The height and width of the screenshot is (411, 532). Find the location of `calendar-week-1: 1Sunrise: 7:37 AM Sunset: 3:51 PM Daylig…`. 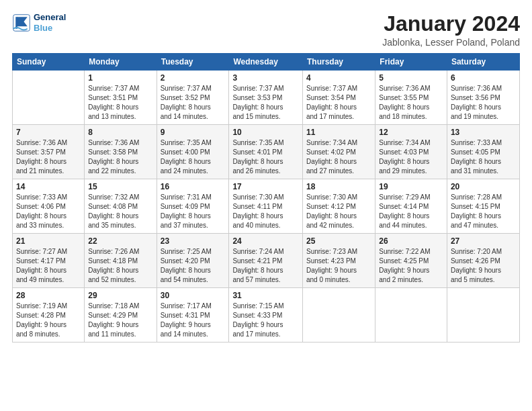

calendar-week-1: 1Sunrise: 7:37 AM Sunset: 3:51 PM Daylig… is located at coordinates (266, 98).